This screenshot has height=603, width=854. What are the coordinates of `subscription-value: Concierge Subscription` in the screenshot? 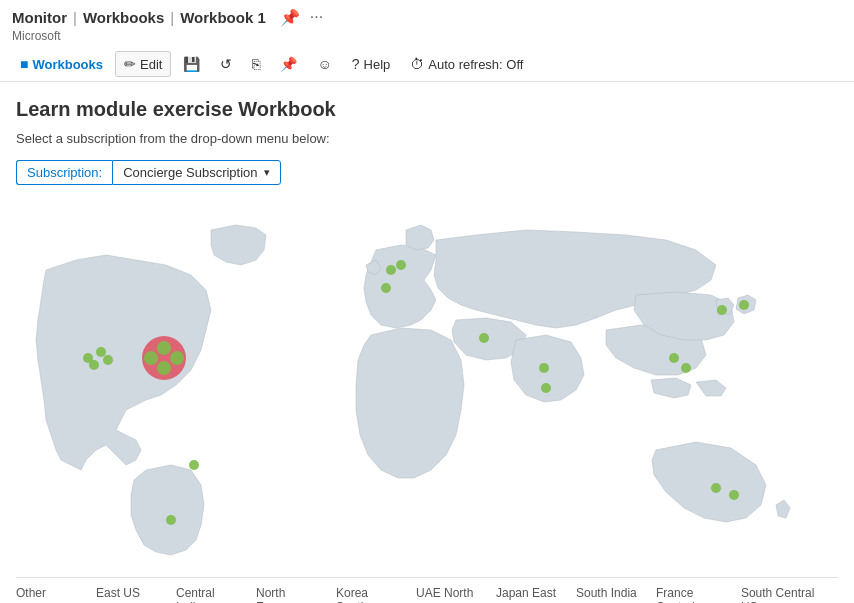 It's located at (190, 172).